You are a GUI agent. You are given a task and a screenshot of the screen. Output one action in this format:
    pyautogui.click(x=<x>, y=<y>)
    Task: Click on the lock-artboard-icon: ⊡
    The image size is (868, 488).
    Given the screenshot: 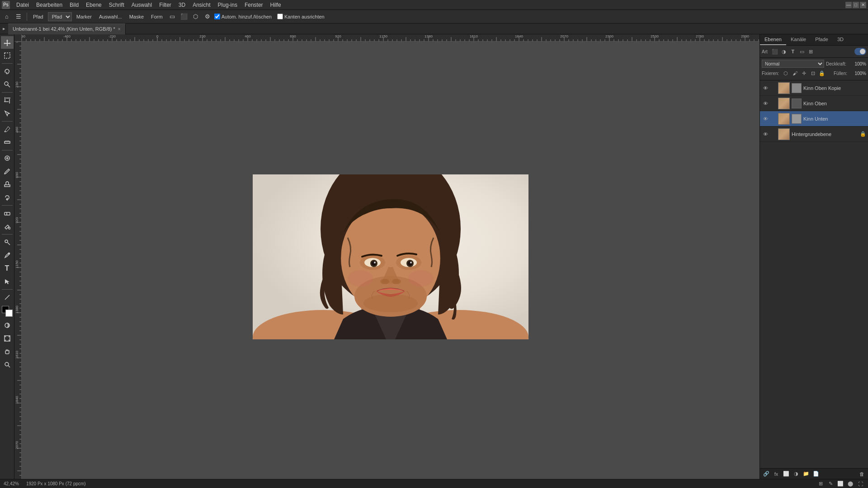 What is the action you would take?
    pyautogui.click(x=813, y=73)
    